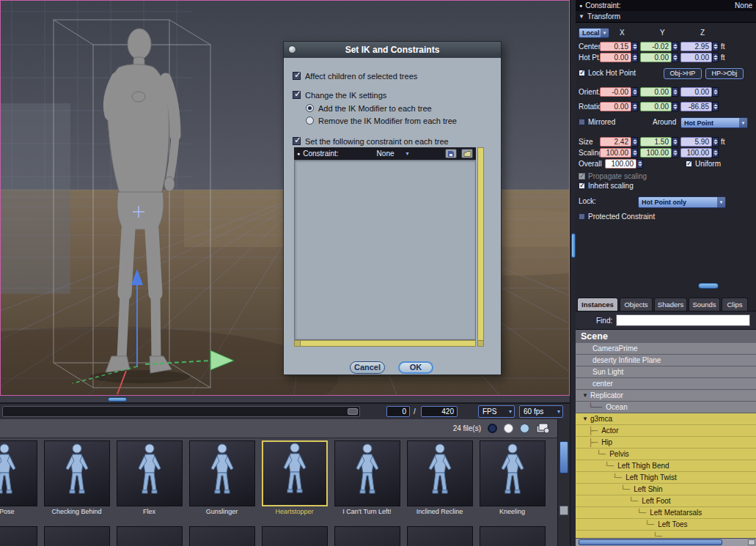 This screenshot has height=546, width=756. Describe the element at coordinates (439, 412) in the screenshot. I see `total-frames-field: 420` at that location.